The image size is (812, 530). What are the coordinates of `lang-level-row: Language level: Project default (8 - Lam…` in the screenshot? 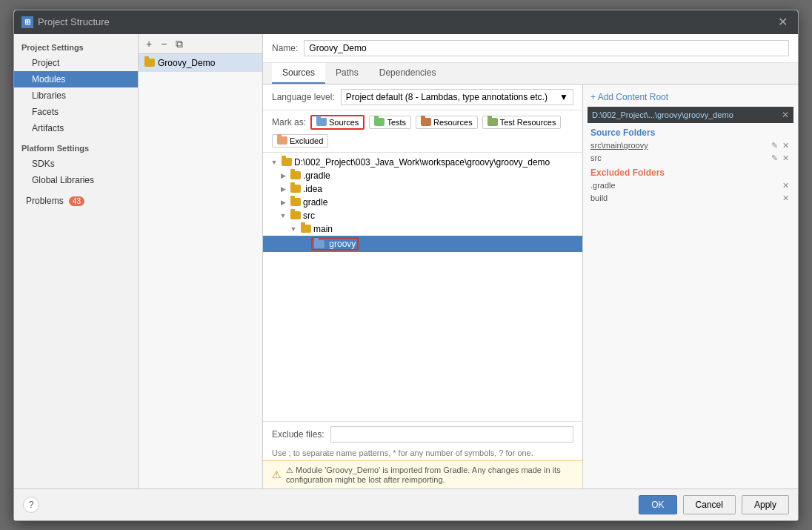 It's located at (422, 98).